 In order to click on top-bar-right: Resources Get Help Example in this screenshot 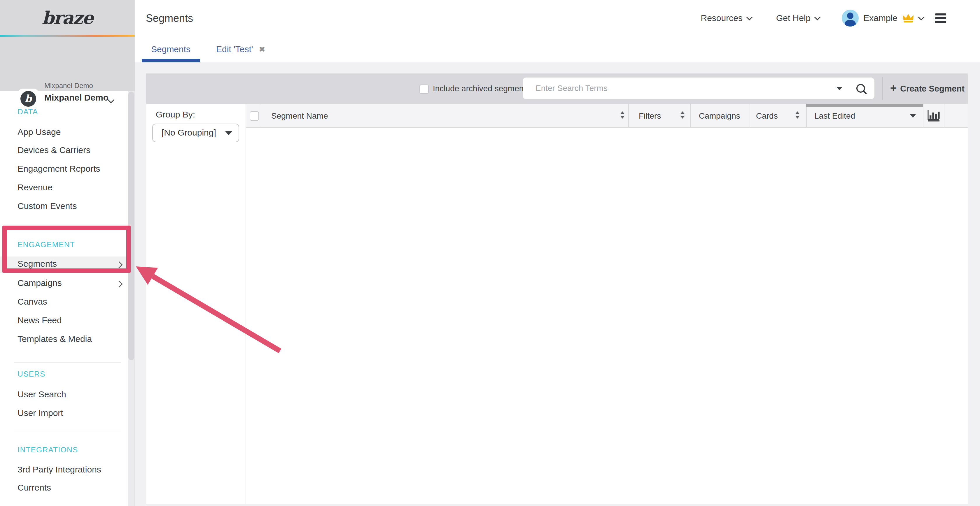, I will do `click(823, 18)`.